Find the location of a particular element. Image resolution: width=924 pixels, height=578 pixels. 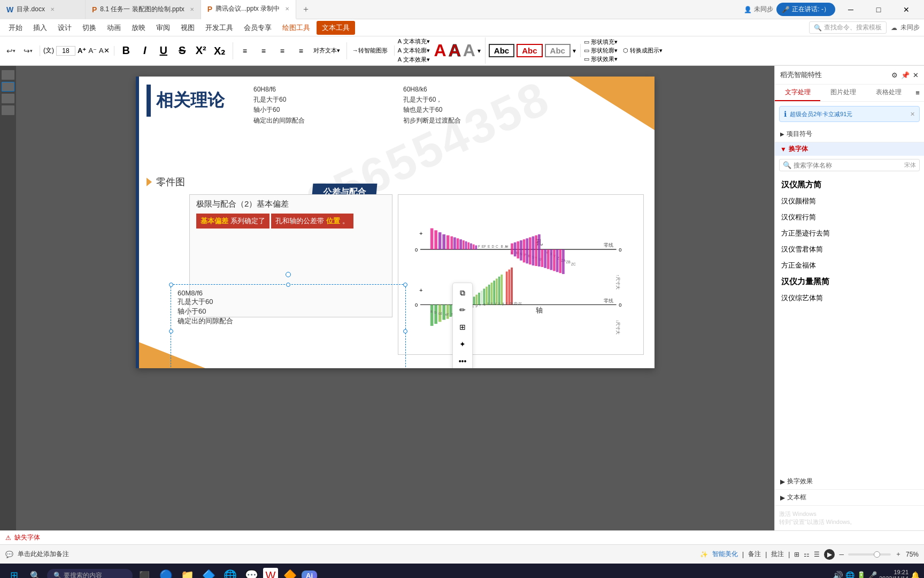

speaker-icon: 🔊 is located at coordinates (838, 575).